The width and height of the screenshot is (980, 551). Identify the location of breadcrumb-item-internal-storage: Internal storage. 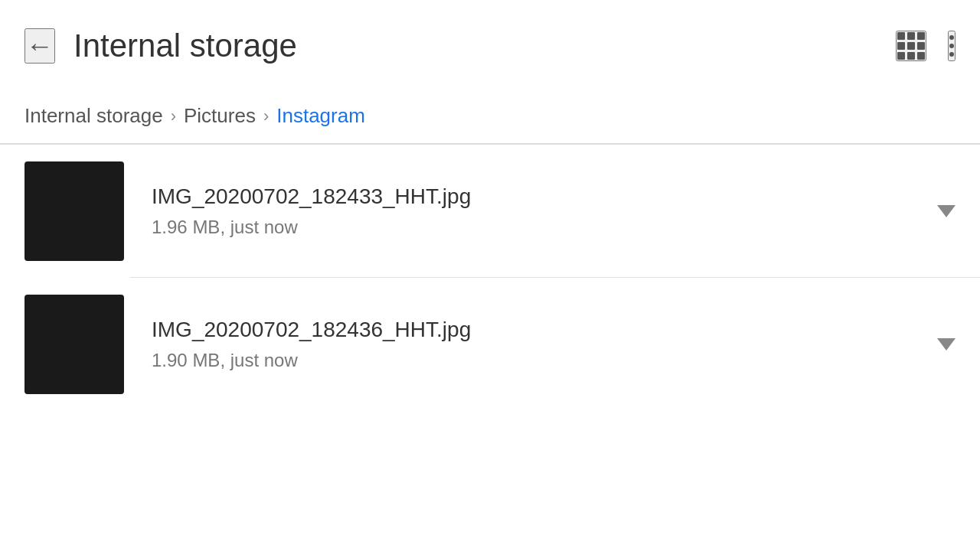
(93, 116).